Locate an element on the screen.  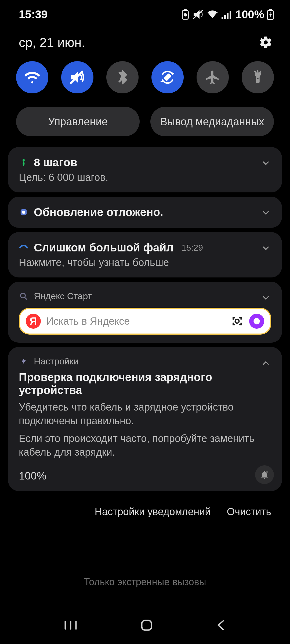
vibrate-off-icon is located at coordinates (198, 14).